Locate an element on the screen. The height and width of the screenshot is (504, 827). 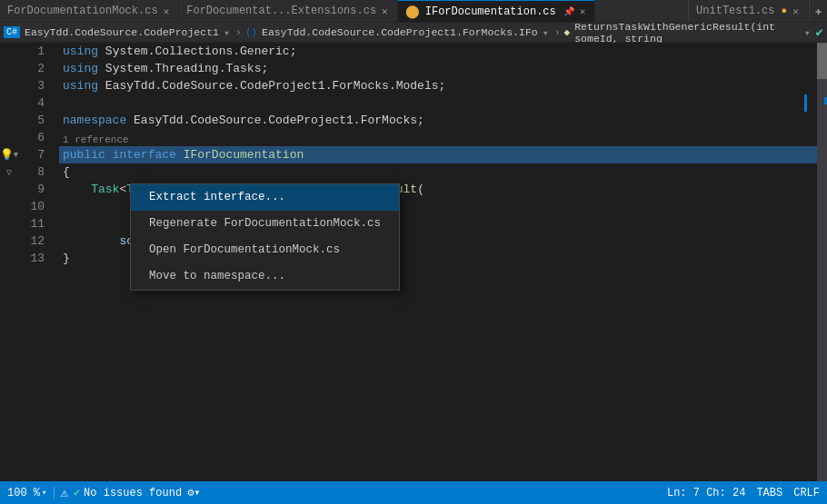
code-line-7-wrapper: 1 reference public interface IForDocumen… is located at coordinates (438, 154).